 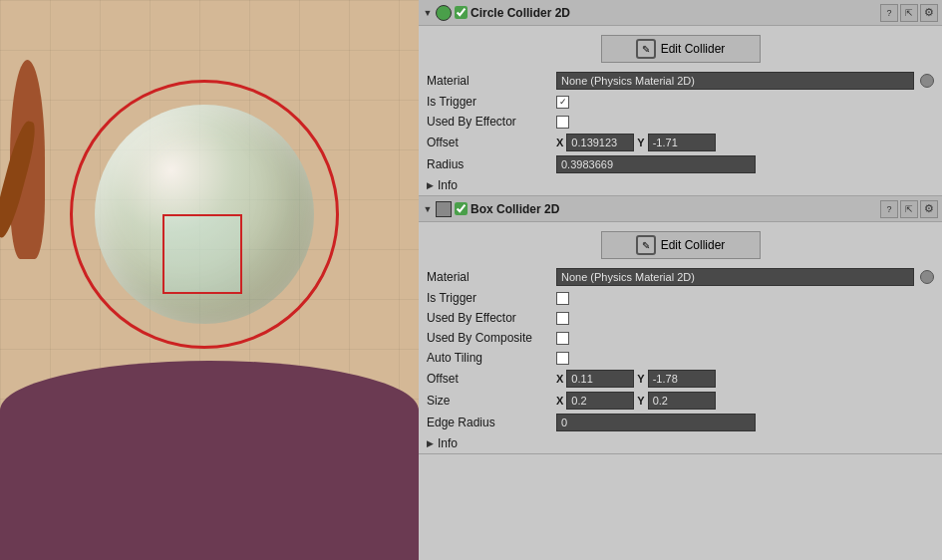 What do you see at coordinates (491, 142) in the screenshot?
I see `circle-offset-label: Offset` at bounding box center [491, 142].